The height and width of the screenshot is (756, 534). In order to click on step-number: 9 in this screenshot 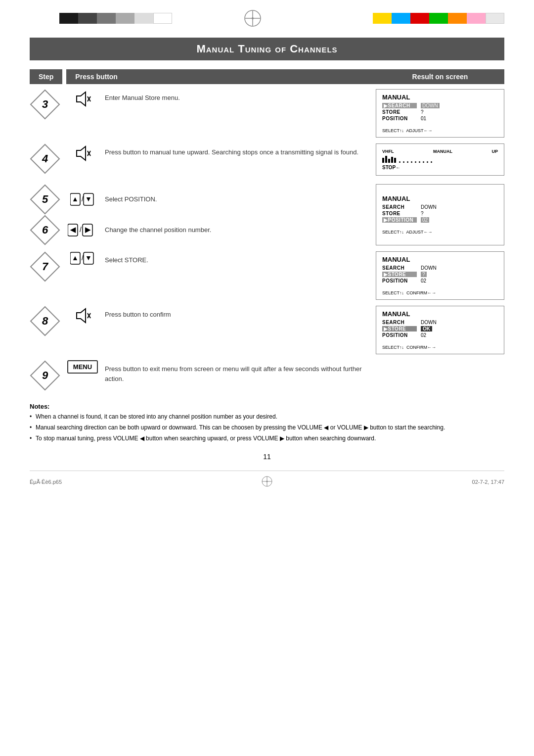, I will do `click(45, 376)`.